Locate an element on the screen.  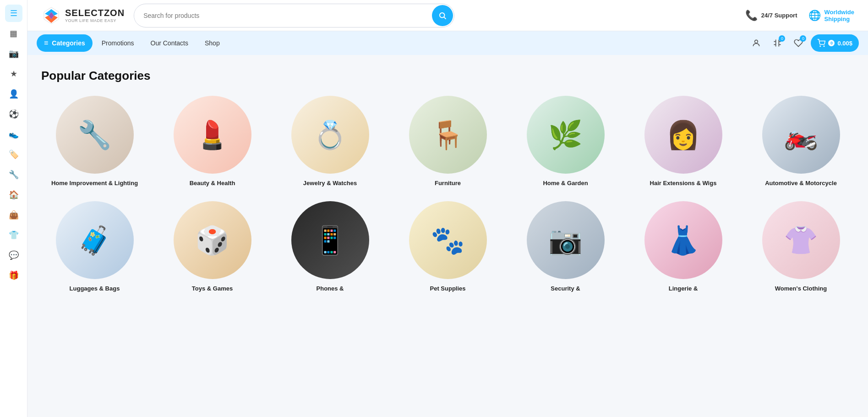
compare-badge: 0 is located at coordinates (782, 38).